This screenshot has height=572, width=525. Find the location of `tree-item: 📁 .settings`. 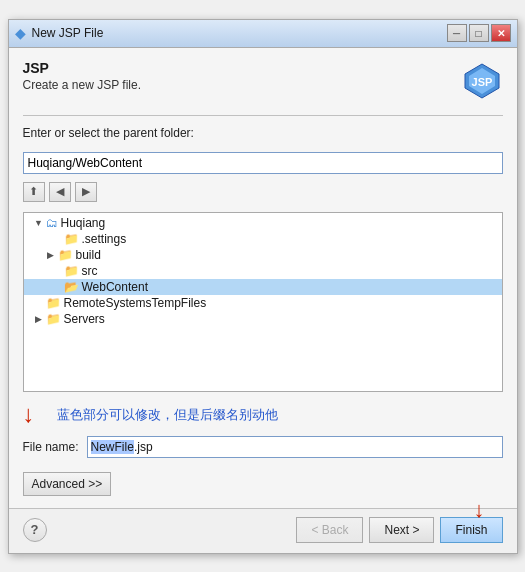

tree-item: 📁 .settings is located at coordinates (263, 239).